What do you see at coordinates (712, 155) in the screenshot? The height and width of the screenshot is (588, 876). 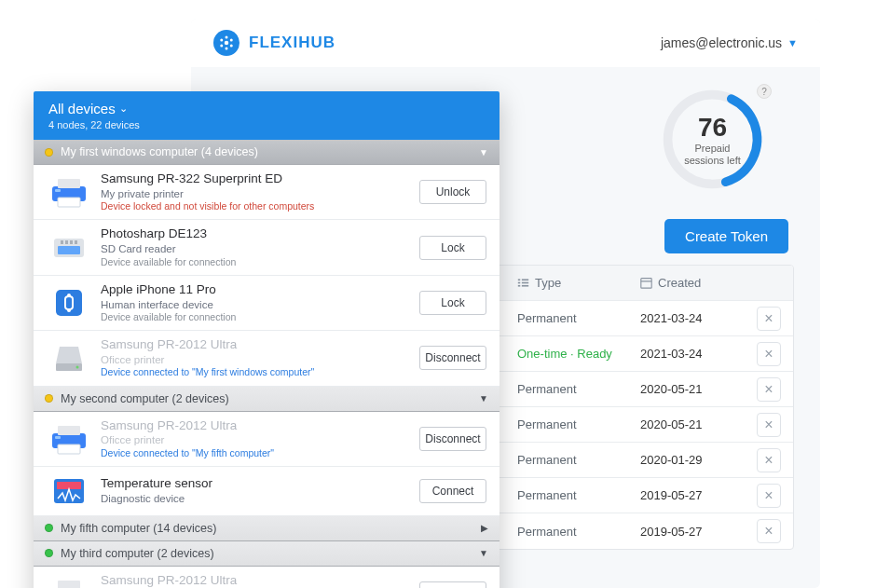 I see `sessions-caption: Prepaid sessions left` at bounding box center [712, 155].